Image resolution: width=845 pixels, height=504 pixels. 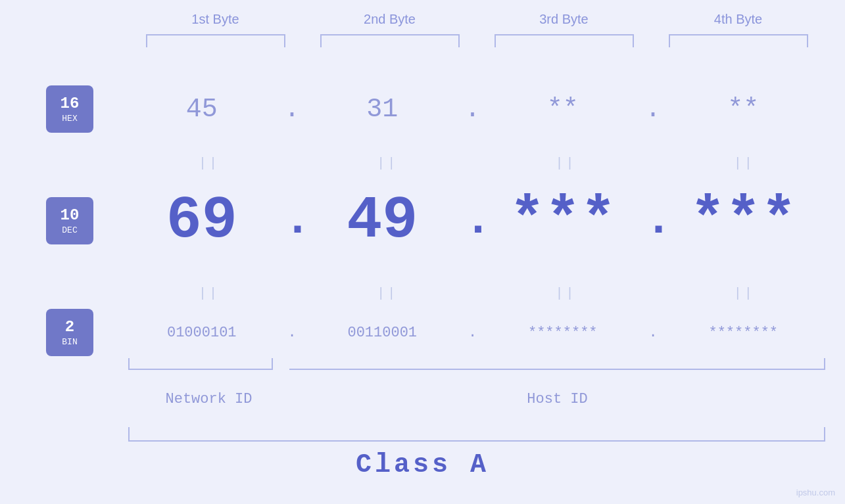 What do you see at coordinates (383, 109) in the screenshot?
I see `hex-val-2: 31` at bounding box center [383, 109].